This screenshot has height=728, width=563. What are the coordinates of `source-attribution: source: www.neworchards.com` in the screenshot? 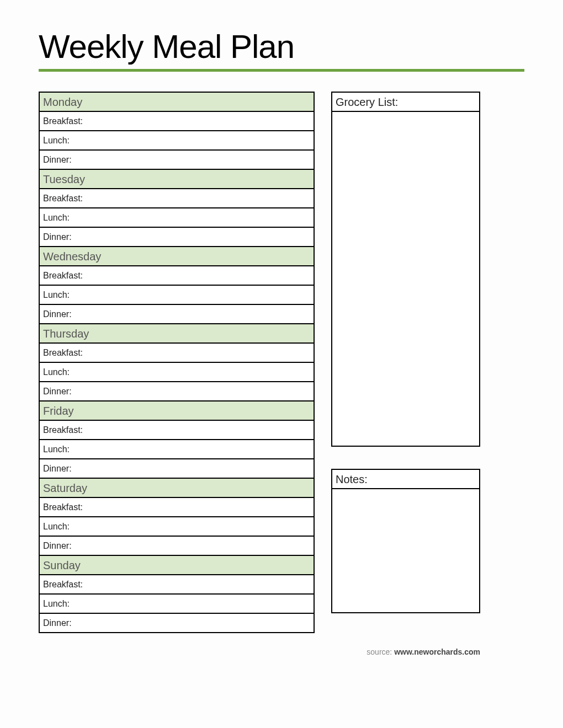 It's located at (406, 652).